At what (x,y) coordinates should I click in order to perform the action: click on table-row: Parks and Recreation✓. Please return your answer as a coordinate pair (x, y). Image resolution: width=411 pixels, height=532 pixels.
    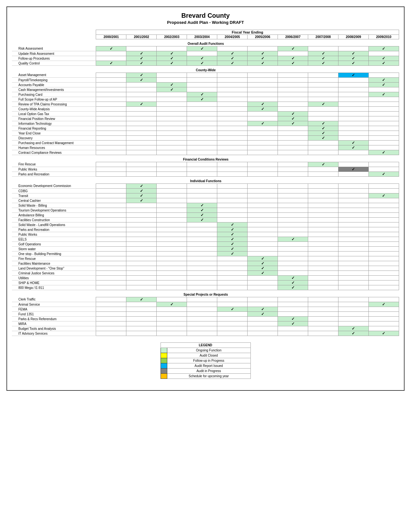
    Looking at the image, I should click on (206, 174).